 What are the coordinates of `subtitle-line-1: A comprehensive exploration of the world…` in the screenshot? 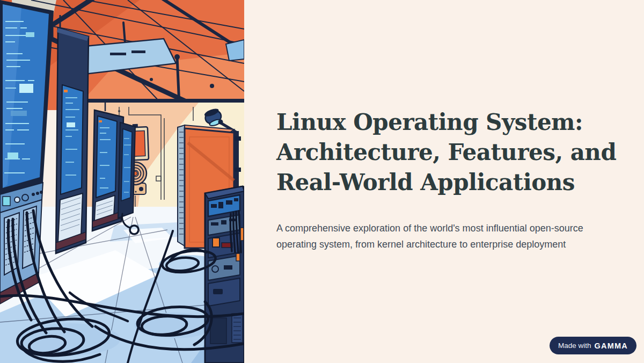 It's located at (430, 228).